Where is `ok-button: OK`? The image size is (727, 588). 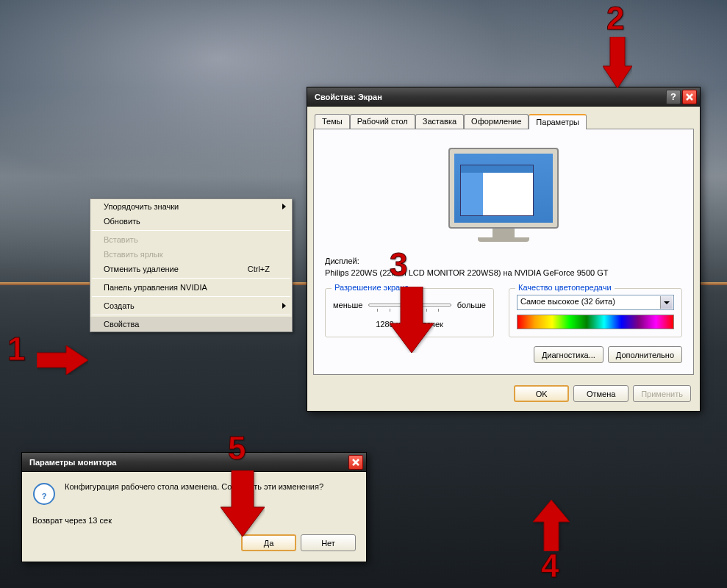 ok-button: OK is located at coordinates (541, 394).